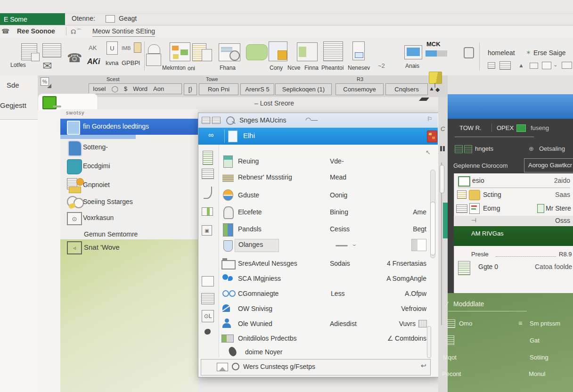 This screenshot has height=392, width=573. I want to click on footer-return-icon: ↩, so click(424, 366).